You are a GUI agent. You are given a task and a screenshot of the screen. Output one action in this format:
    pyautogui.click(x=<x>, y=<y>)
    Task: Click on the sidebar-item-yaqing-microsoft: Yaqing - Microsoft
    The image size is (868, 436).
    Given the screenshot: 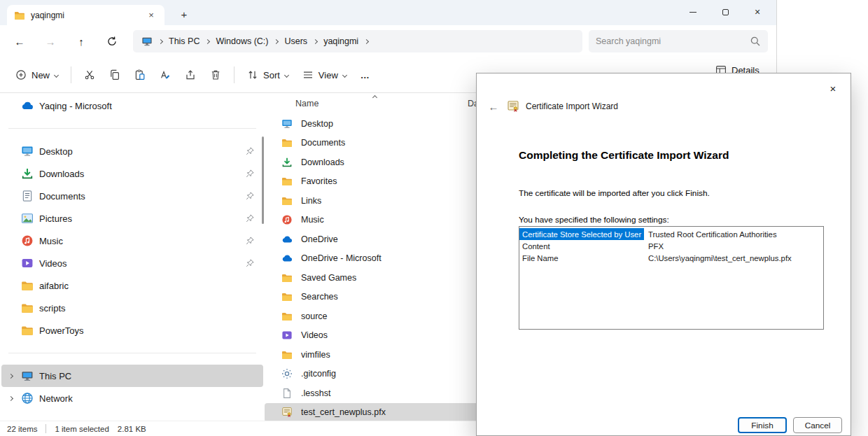 What is the action you would take?
    pyautogui.click(x=132, y=106)
    